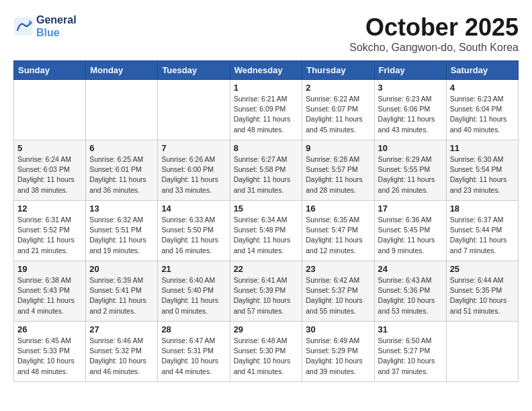  Describe the element at coordinates (193, 175) in the screenshot. I see `day-info: Sunrise: 6:26 AMSunset: 6:00 PMDaylight:…` at that location.